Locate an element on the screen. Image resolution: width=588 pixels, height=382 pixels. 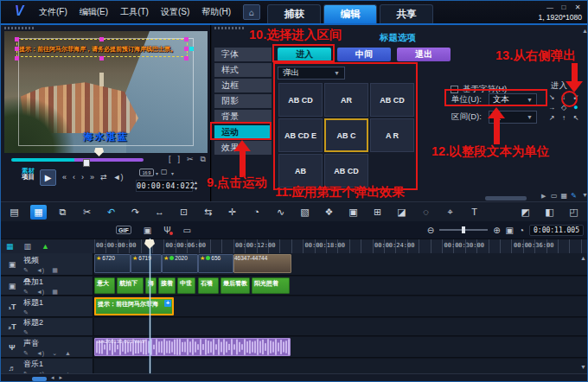
track-header-标题1: ₁T标题1✎ is located at coordinates (47, 306).